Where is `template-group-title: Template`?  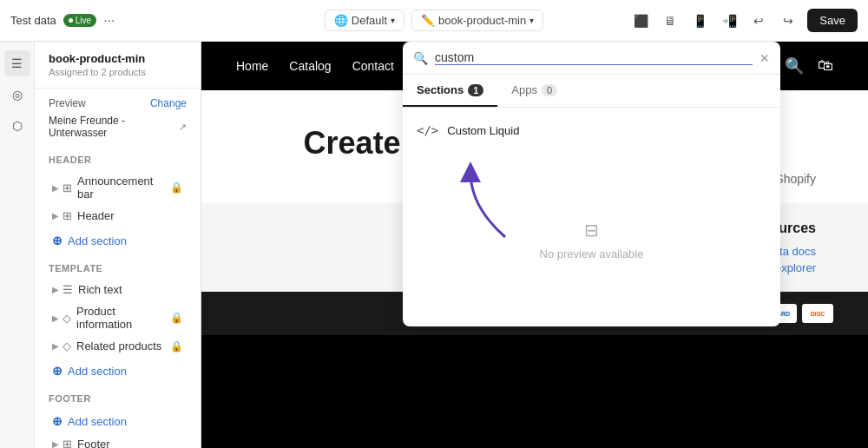
template-group-title: Template is located at coordinates (118, 268).